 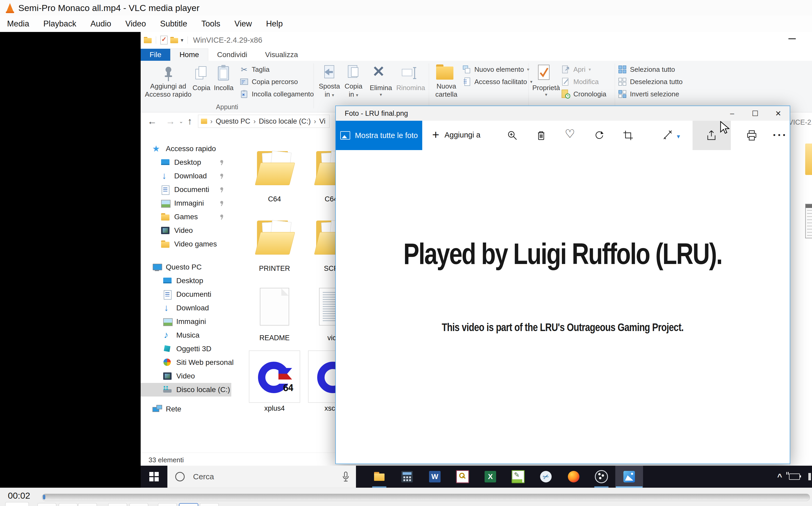 I want to click on close-icon: ✕, so click(x=778, y=113).